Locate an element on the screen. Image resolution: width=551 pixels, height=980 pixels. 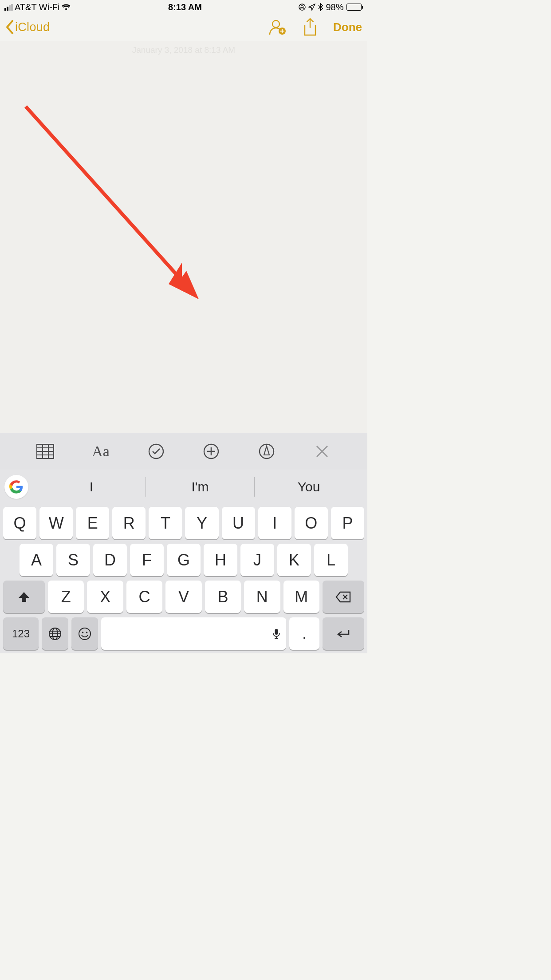
key-r: R is located at coordinates (129, 523).